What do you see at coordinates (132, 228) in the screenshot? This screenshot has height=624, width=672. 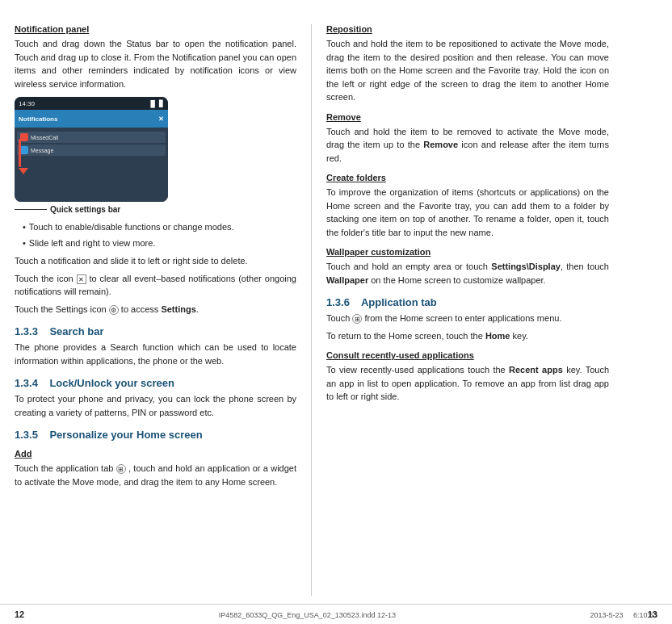 I see `bullet-text-1: Touch to enable/disable functions or cha…` at bounding box center [132, 228].